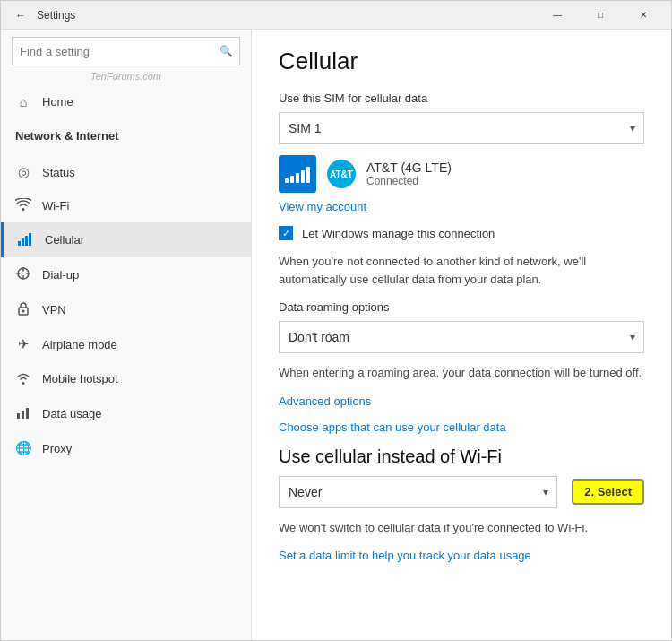  What do you see at coordinates (125, 240) in the screenshot?
I see `sidebar-item-cellular: Cellular 1. Click on` at bounding box center [125, 240].